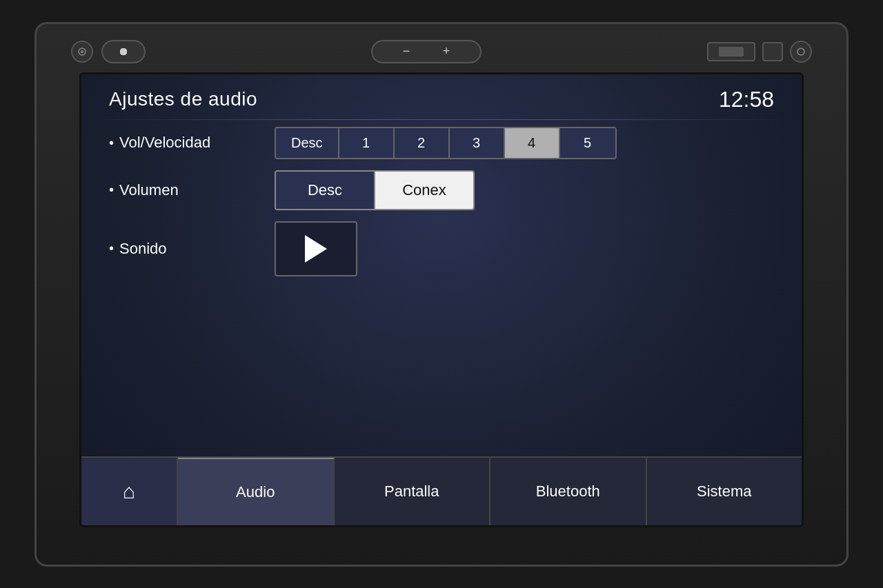 This screenshot has height=588, width=883. Describe the element at coordinates (724, 491) in the screenshot. I see `nav-sistema-label: Sistema` at that location.